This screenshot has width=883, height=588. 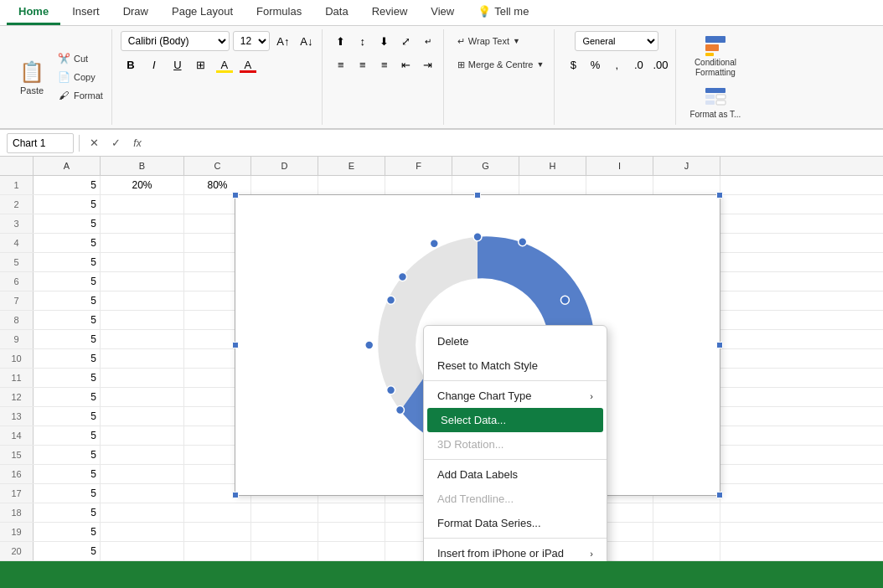 I want to click on col-header-a: A, so click(x=67, y=166).